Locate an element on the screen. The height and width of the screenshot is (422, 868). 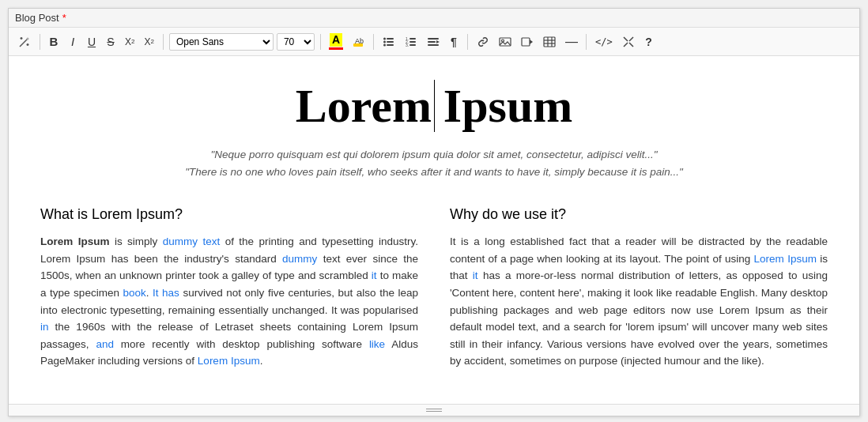
toolbar: B I U S X2 X2 Open Sans Arial Times New … is located at coordinates (434, 42).